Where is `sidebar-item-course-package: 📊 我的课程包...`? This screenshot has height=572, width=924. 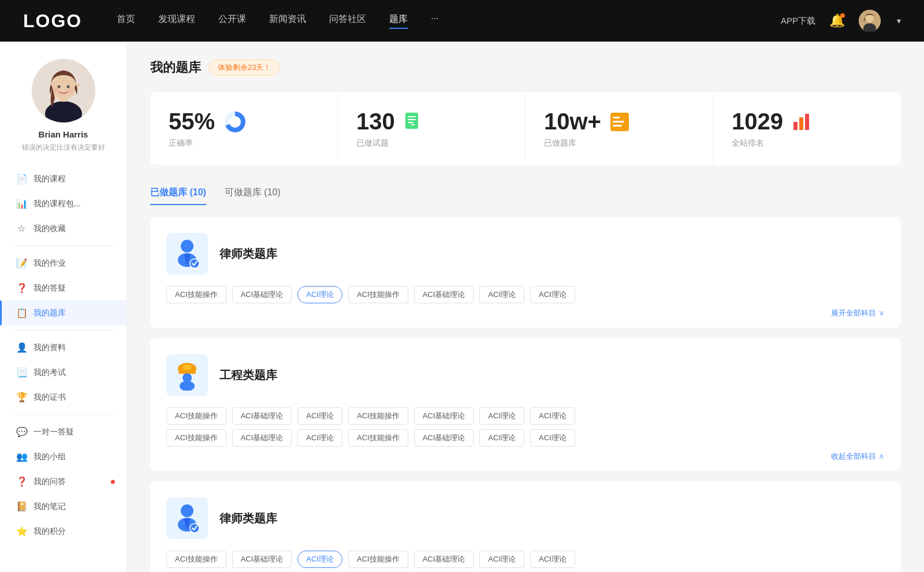
sidebar-item-course-package: 📊 我的课程包... is located at coordinates (64, 203).